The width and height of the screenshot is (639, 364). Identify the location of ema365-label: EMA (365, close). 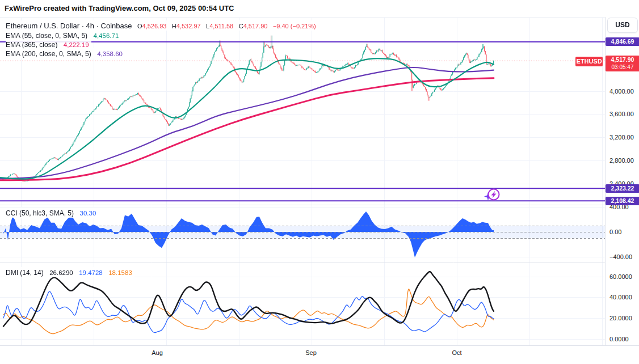
(32, 45).